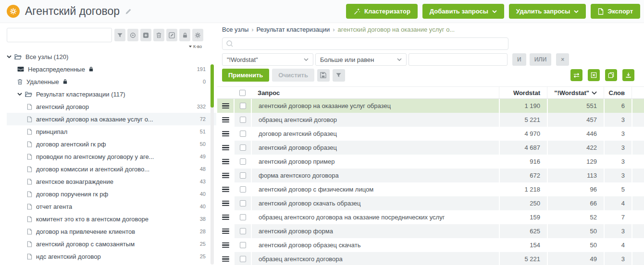 The image size is (644, 265). Describe the element at coordinates (111, 244) in the screenshot. I see `tree-item: агентский договор с самозанятым25` at that location.